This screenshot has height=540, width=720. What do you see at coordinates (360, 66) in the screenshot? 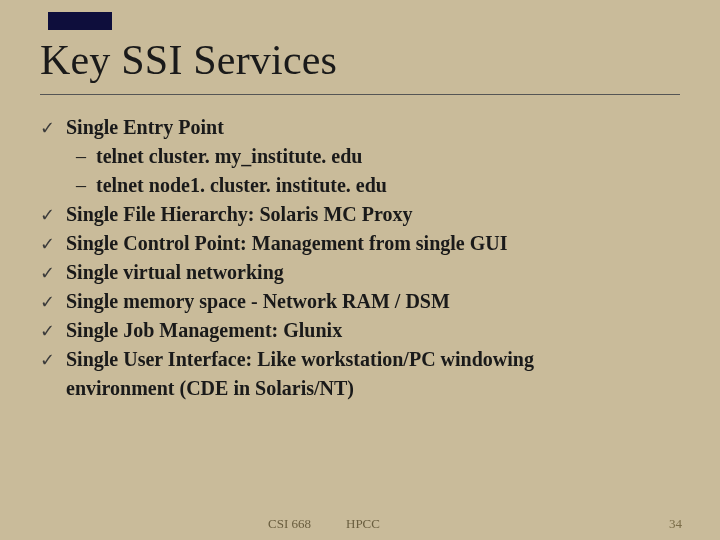
I see `page-title: Key SSI Services` at bounding box center [360, 66].